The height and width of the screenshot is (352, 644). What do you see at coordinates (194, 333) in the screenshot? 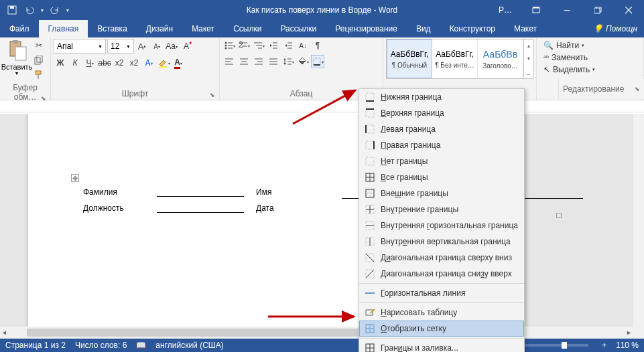
I see `scroll-thumb` at bounding box center [194, 333].